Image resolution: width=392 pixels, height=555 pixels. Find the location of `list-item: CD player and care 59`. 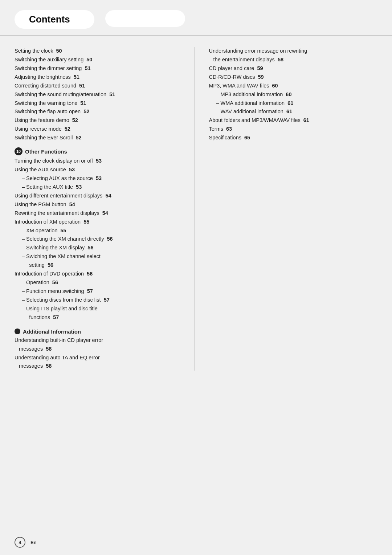

list-item: CD player and care 59 is located at coordinates (293, 69).